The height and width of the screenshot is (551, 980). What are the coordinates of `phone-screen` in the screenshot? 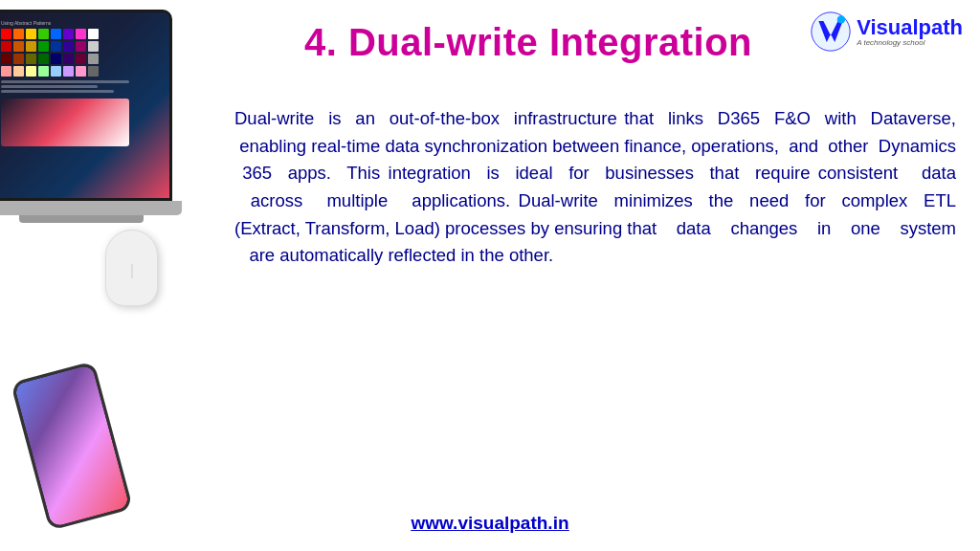 It's located at (73, 446).